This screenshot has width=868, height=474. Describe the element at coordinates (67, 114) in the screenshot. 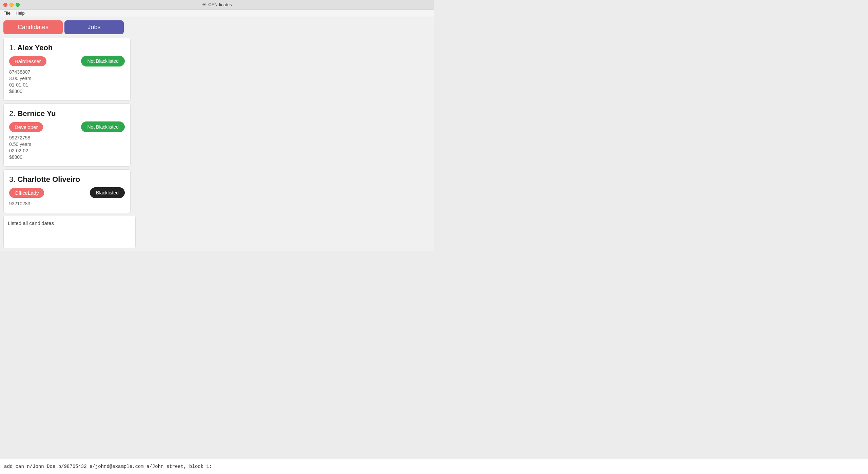

I see `candidate-name: 2. Bernice Yu` at that location.